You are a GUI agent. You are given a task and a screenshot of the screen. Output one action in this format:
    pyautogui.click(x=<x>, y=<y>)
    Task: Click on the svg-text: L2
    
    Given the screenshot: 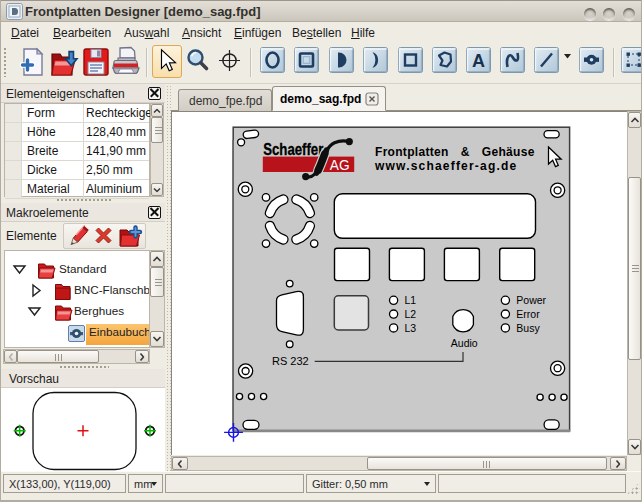 What is the action you would take?
    pyautogui.click(x=411, y=314)
    